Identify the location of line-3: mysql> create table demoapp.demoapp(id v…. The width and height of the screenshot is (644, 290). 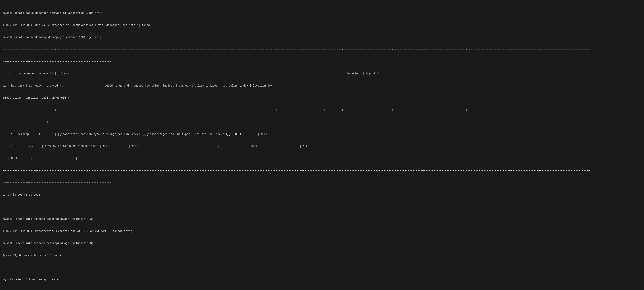
(322, 37).